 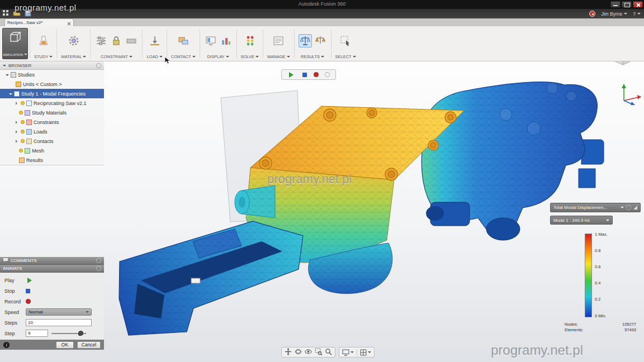 I want to click on orbit-icon, so click(x=299, y=353).